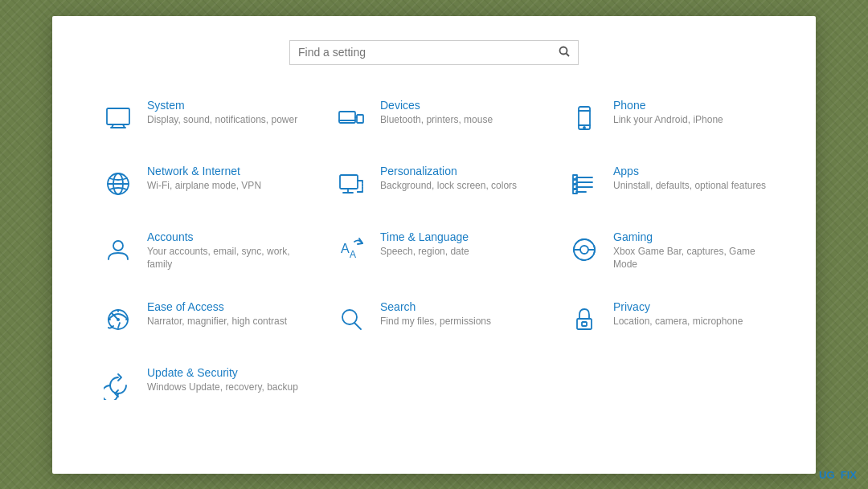 The image size is (868, 489). I want to click on privacy-subtitle: Location, camera, microphone, so click(678, 321).